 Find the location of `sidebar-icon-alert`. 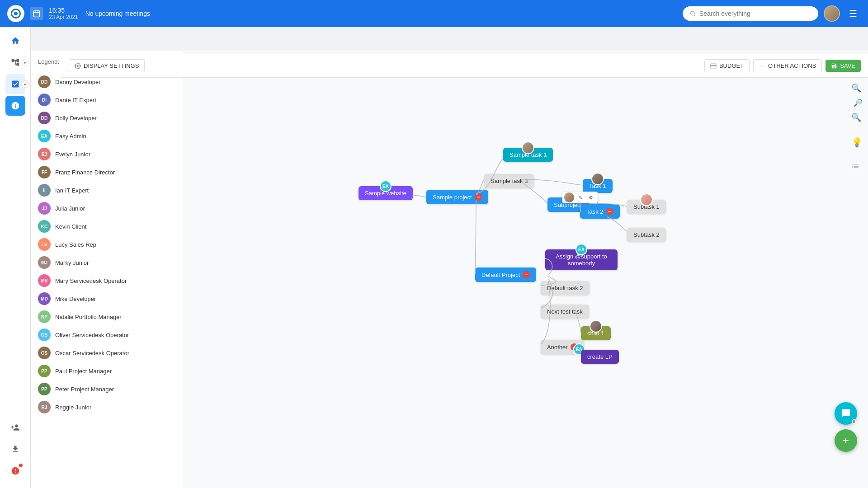

sidebar-icon-alert is located at coordinates (15, 471).